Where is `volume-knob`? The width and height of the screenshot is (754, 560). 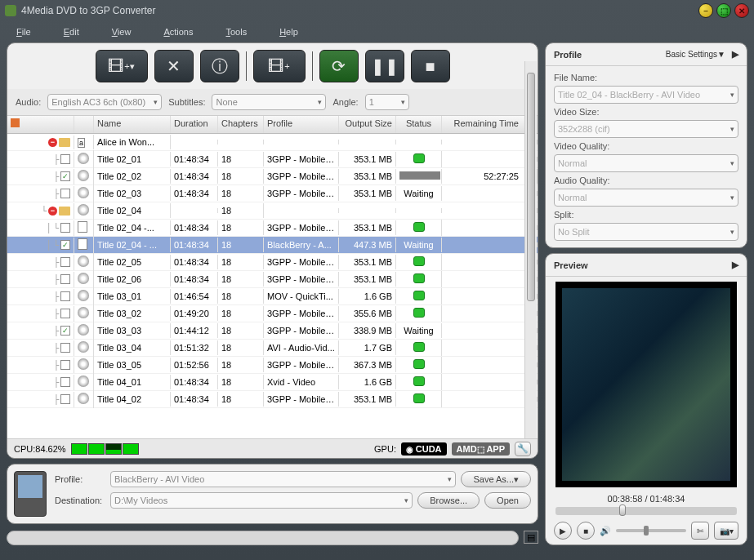
volume-knob is located at coordinates (646, 531).